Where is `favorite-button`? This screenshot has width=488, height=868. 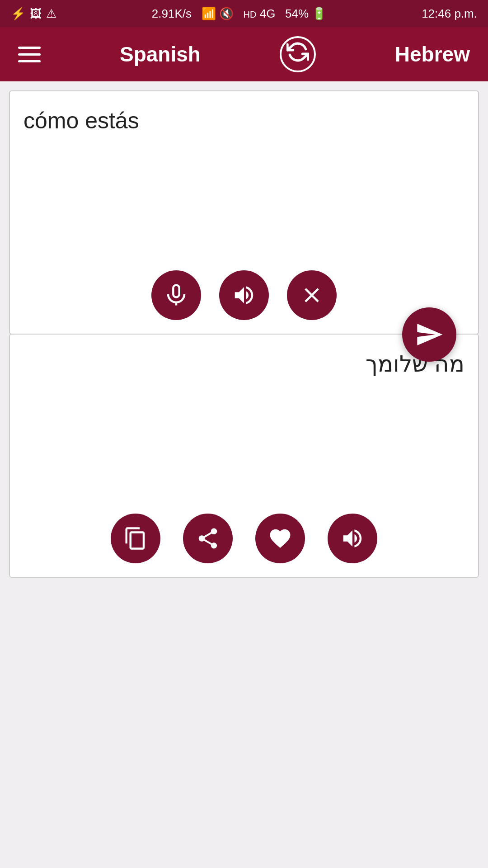
favorite-button is located at coordinates (280, 538).